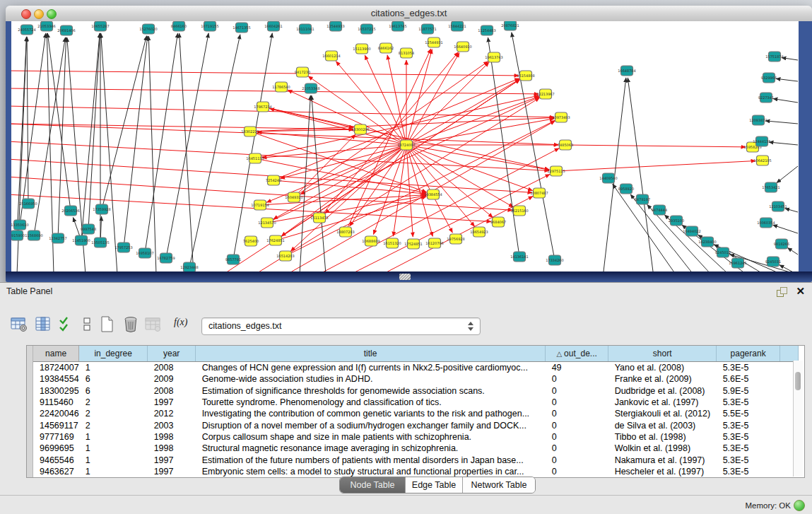 The image size is (812, 514). I want to click on table-cell: 6, so click(113, 379).